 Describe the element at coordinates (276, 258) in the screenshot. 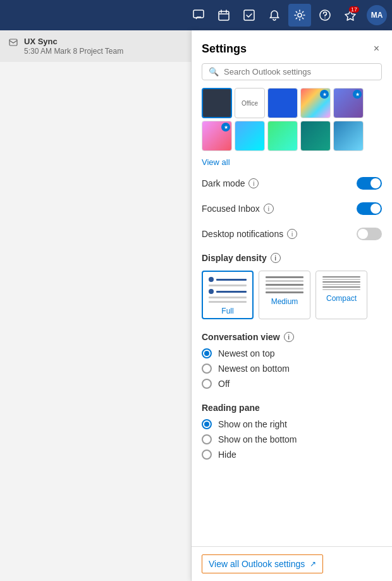

I see `display-density-info-icon: i` at that location.